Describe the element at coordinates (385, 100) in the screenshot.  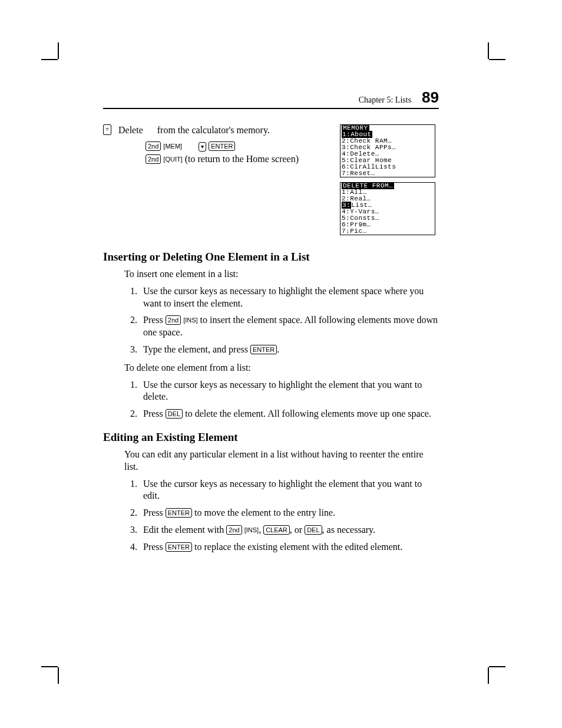
I see `chapter-label: Chapter 5: Lists` at that location.